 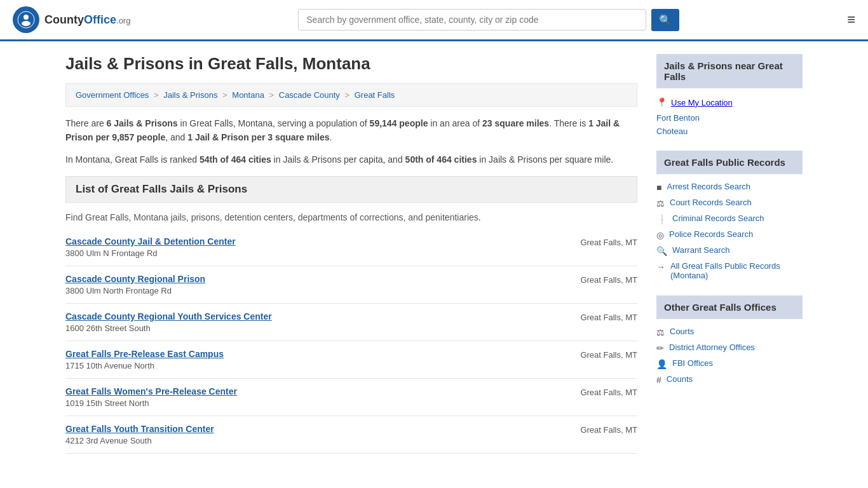 I want to click on jail-info: Cascade County Regional Prison 3800 Ulm …, so click(x=135, y=285).